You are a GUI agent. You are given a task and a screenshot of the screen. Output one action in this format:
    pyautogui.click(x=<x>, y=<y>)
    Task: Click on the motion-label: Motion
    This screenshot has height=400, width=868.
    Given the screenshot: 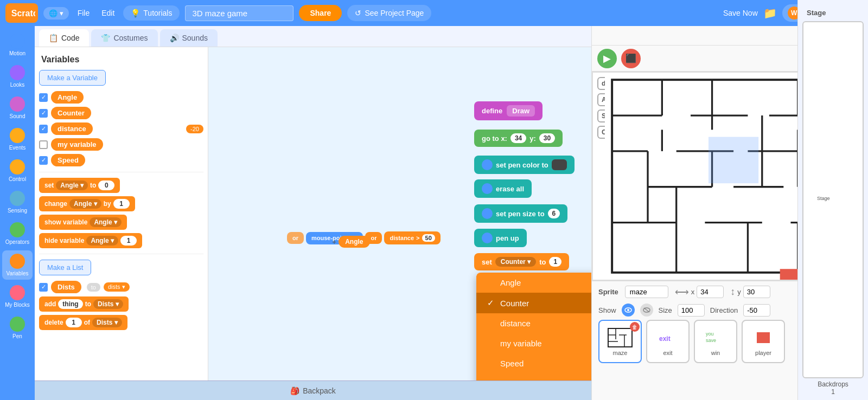 What is the action you would take?
    pyautogui.click(x=17, y=53)
    